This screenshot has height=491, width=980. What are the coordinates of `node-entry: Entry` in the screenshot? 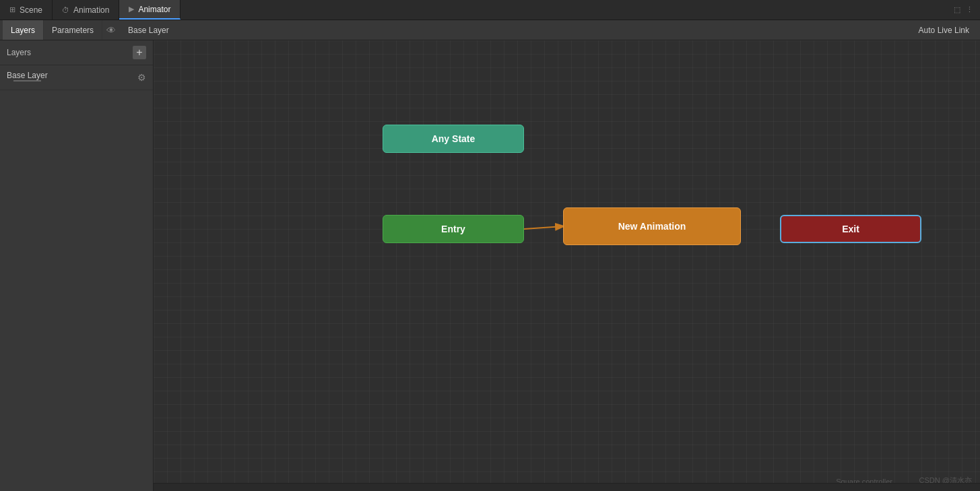 It's located at (453, 229).